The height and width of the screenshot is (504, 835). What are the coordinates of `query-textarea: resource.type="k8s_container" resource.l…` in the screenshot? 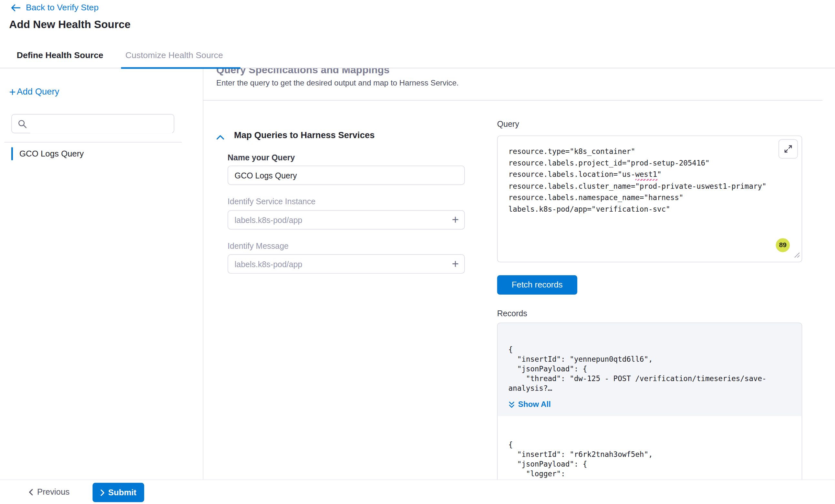 It's located at (649, 199).